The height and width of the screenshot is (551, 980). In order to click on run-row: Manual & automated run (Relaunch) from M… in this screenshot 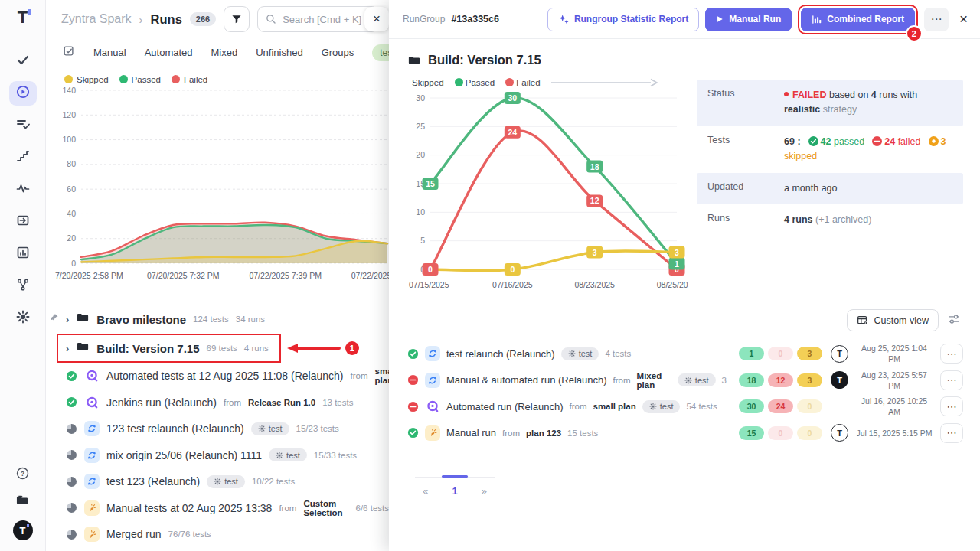, I will do `click(685, 381)`.